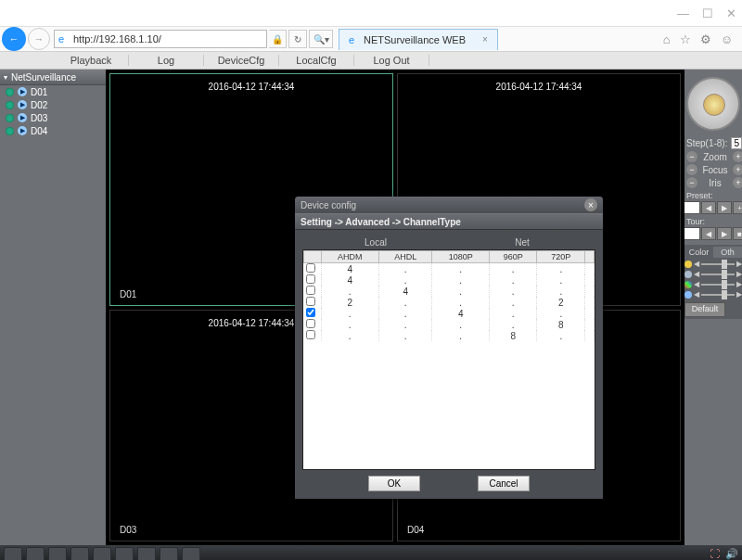  What do you see at coordinates (14, 39) in the screenshot?
I see `back-button: ←` at bounding box center [14, 39].